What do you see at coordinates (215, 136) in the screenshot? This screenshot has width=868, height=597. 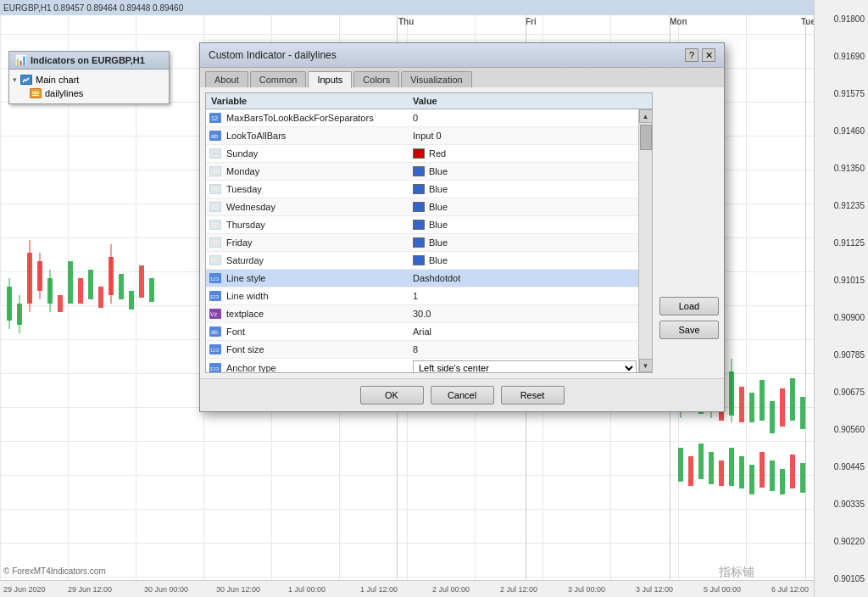 I see `row-icon-1: ab` at bounding box center [215, 136].